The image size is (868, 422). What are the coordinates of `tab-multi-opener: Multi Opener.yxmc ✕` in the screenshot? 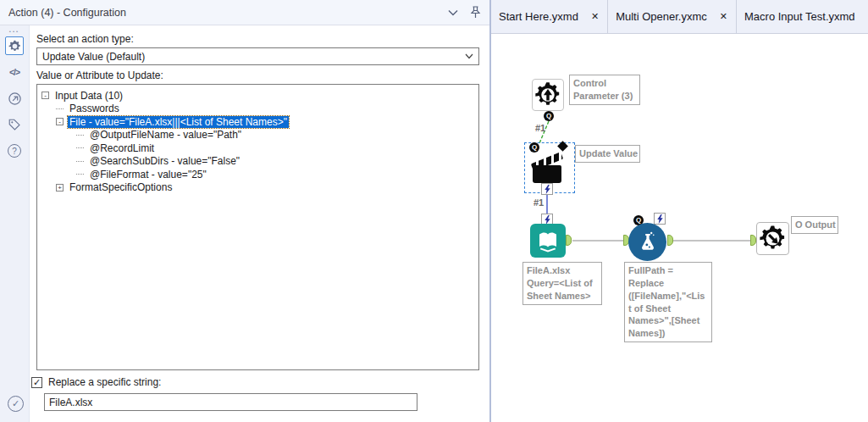 It's located at (672, 17).